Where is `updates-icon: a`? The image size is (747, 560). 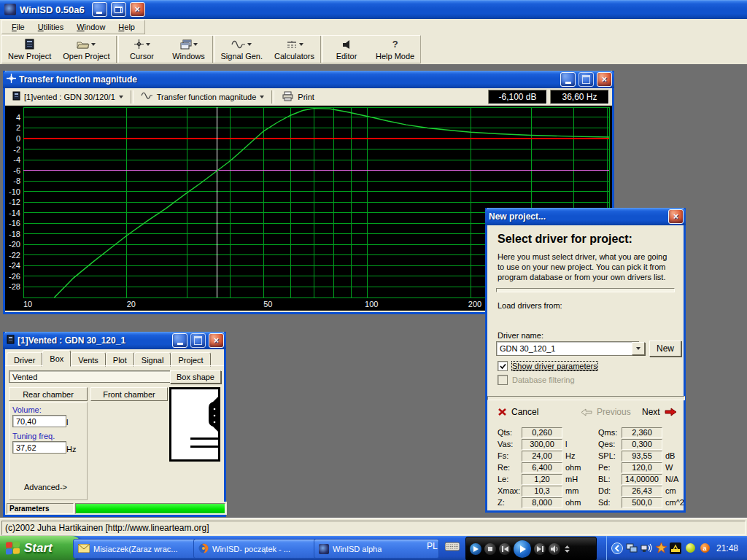 updates-icon: a is located at coordinates (705, 548).